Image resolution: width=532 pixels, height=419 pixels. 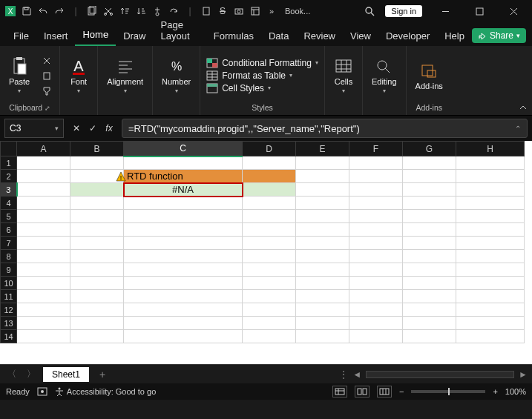 I want to click on form-icon, so click(x=255, y=11).